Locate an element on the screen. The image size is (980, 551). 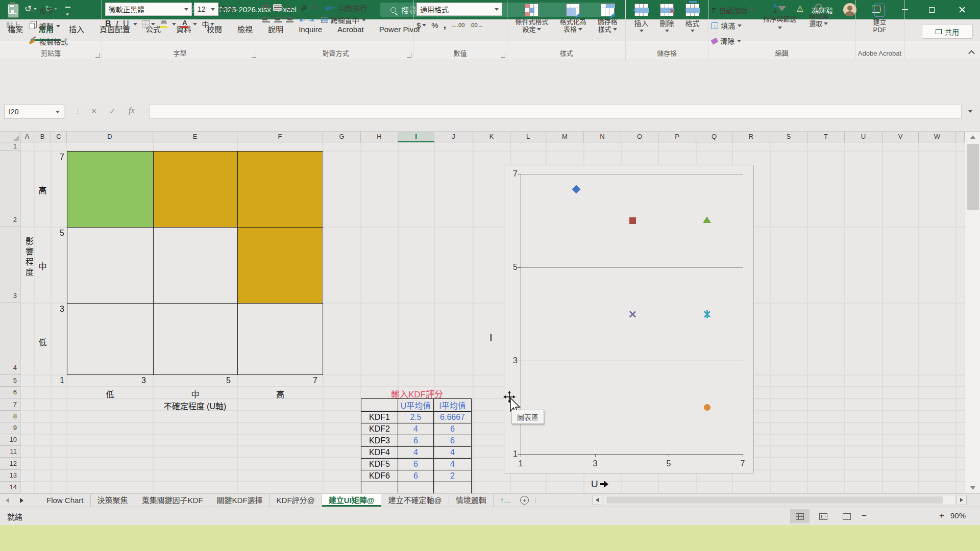
clear-button: 清除 is located at coordinates (733, 41).